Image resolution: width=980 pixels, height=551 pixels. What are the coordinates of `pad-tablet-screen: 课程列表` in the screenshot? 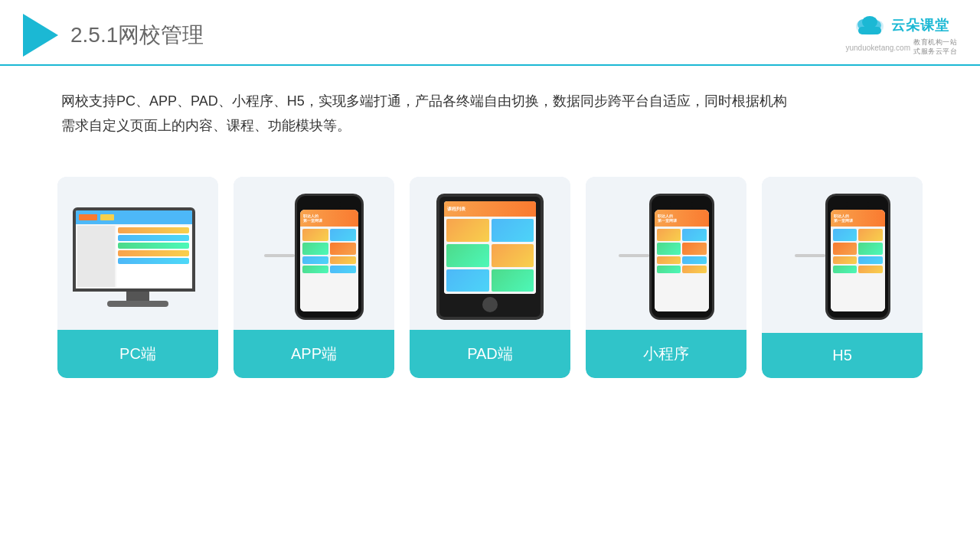 It's located at (490, 248).